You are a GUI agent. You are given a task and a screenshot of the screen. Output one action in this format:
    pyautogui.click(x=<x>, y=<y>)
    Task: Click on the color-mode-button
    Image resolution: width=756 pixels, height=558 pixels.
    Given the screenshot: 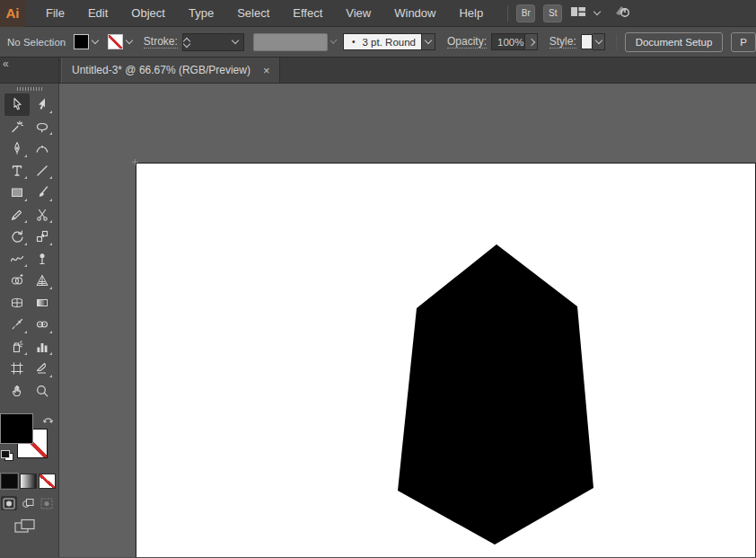 What is the action you would take?
    pyautogui.click(x=9, y=482)
    